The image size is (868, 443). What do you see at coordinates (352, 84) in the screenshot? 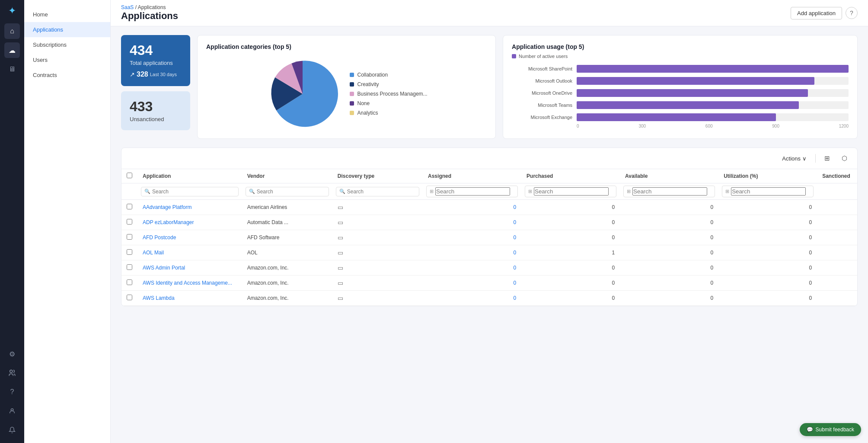
I see `legend-dot-creativity` at bounding box center [352, 84].